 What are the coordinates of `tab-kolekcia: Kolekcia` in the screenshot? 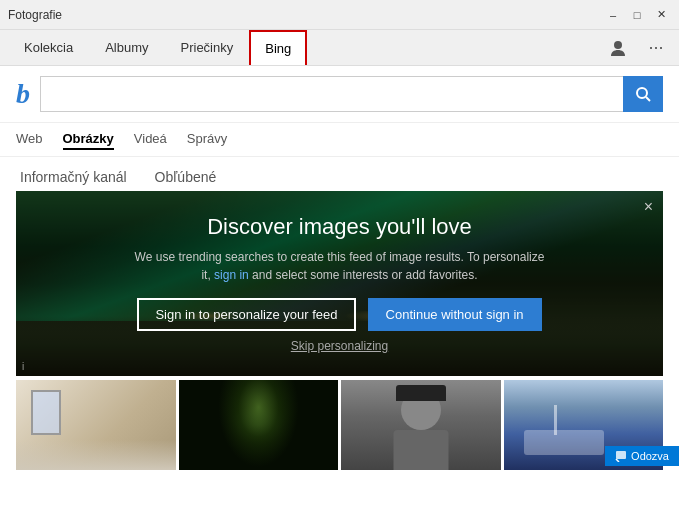 It's located at (48, 48).